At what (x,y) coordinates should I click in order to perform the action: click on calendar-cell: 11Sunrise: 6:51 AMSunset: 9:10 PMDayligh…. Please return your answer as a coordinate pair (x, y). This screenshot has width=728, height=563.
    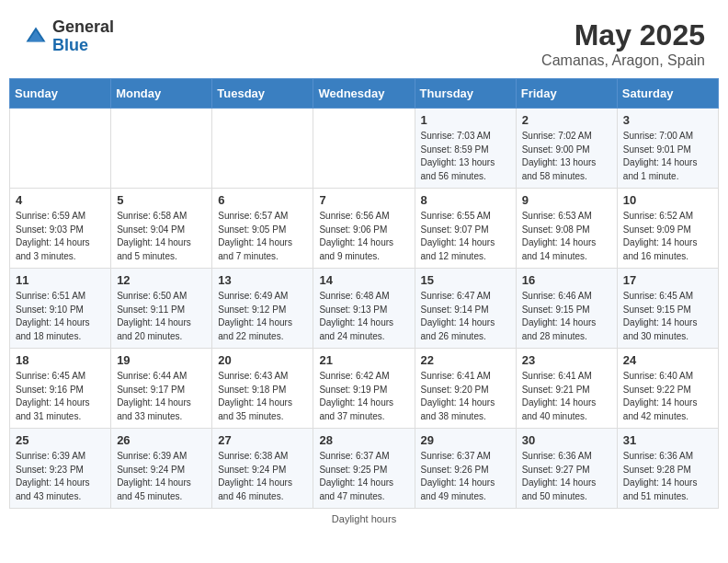
    Looking at the image, I should click on (61, 309).